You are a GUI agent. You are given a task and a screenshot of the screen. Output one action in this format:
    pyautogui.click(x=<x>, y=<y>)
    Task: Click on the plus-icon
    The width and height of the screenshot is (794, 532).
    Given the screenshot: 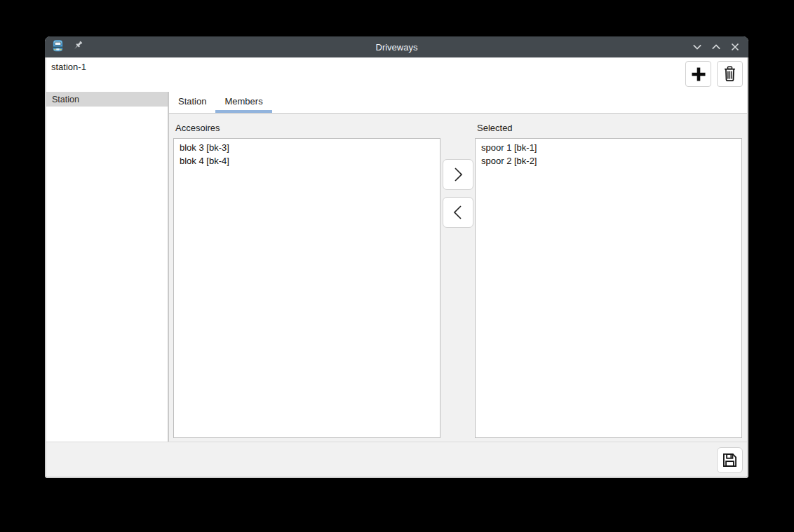 What is the action you would take?
    pyautogui.click(x=699, y=74)
    